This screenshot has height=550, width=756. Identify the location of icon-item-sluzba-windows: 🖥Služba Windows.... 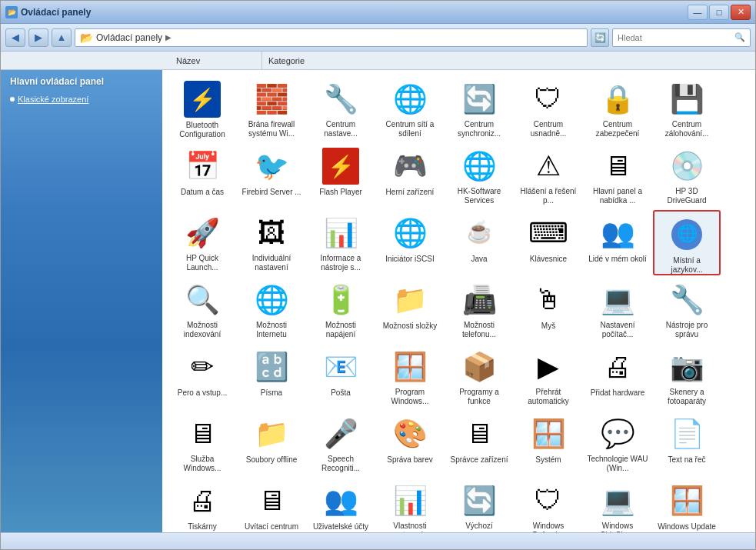
(202, 443).